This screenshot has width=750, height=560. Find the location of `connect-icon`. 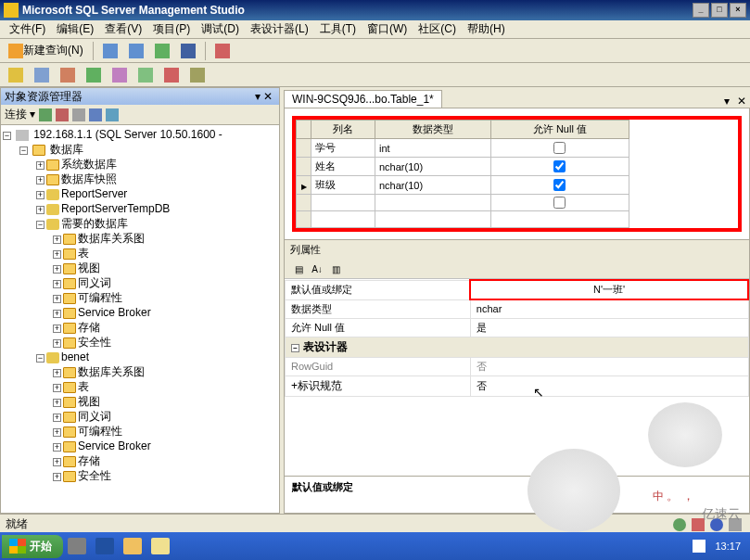

connect-icon is located at coordinates (45, 115).